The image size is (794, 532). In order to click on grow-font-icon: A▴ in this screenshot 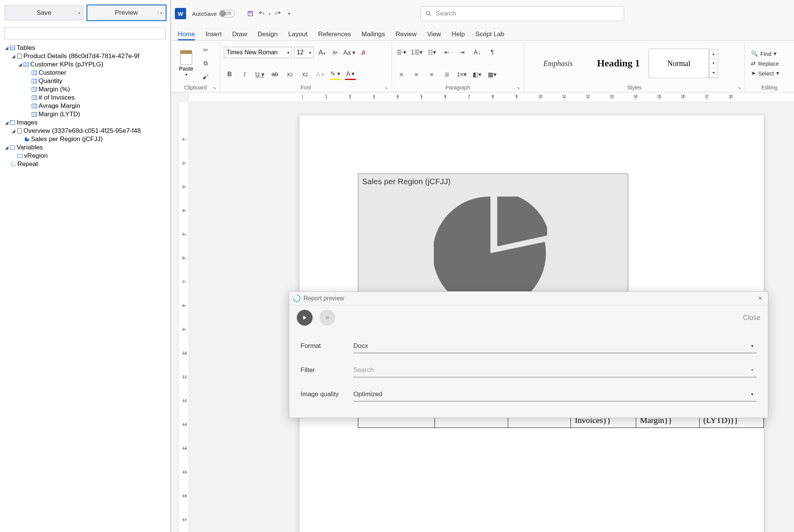, I will do `click(322, 52)`.